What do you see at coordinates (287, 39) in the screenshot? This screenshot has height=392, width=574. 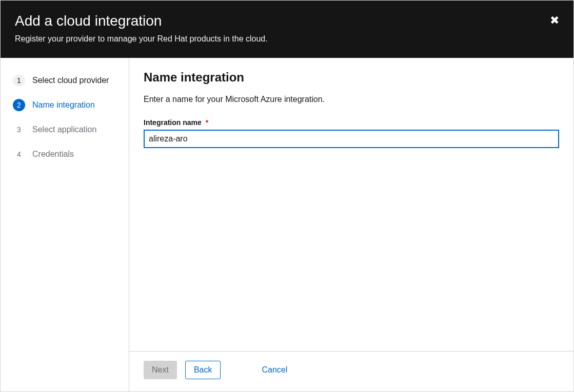 I see `modal-subtitle: Register your provider to manage your Re…` at bounding box center [287, 39].